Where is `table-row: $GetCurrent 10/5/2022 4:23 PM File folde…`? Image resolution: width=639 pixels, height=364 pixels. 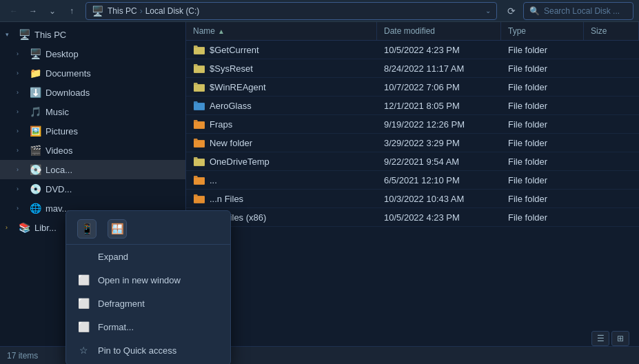
table-row: $GetCurrent 10/5/2022 4:23 PM File folde… is located at coordinates (412, 50).